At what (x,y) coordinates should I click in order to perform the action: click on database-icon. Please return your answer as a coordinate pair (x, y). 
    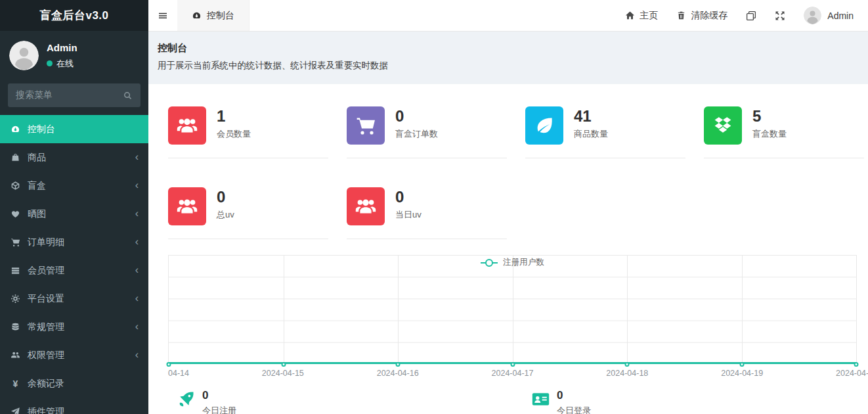
    Looking at the image, I should click on (16, 327).